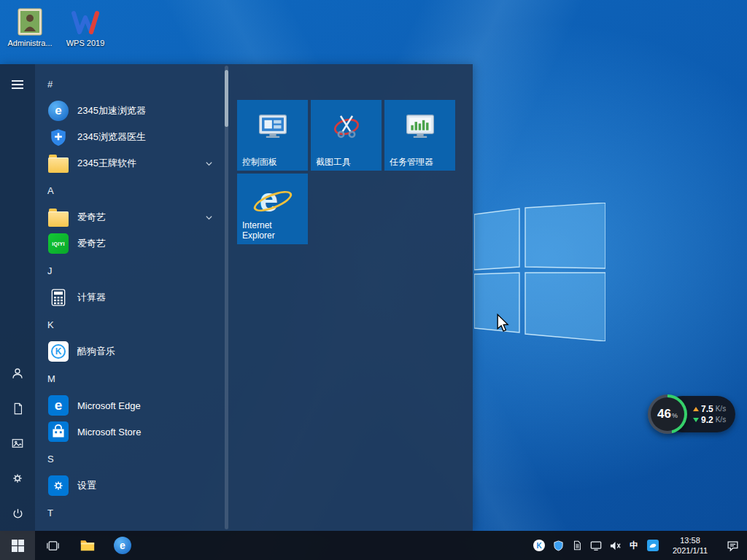 The height and width of the screenshot is (560, 747). I want to click on ime-indicator: 中, so click(634, 545).